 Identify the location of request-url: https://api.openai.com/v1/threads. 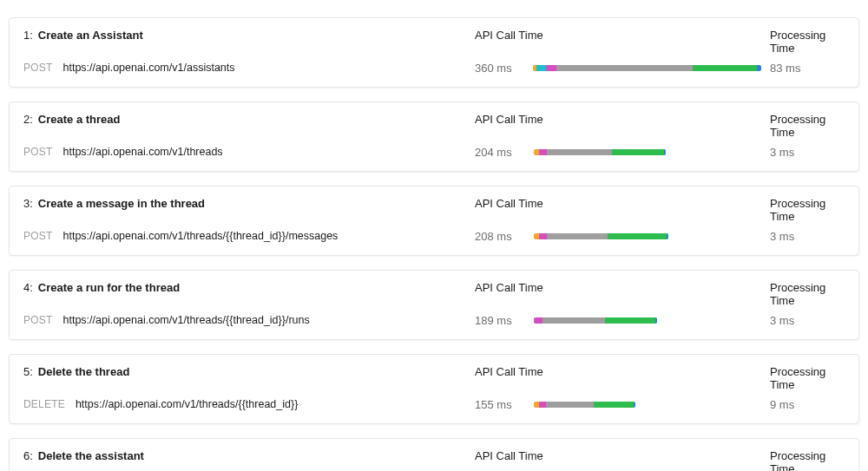
(142, 152).